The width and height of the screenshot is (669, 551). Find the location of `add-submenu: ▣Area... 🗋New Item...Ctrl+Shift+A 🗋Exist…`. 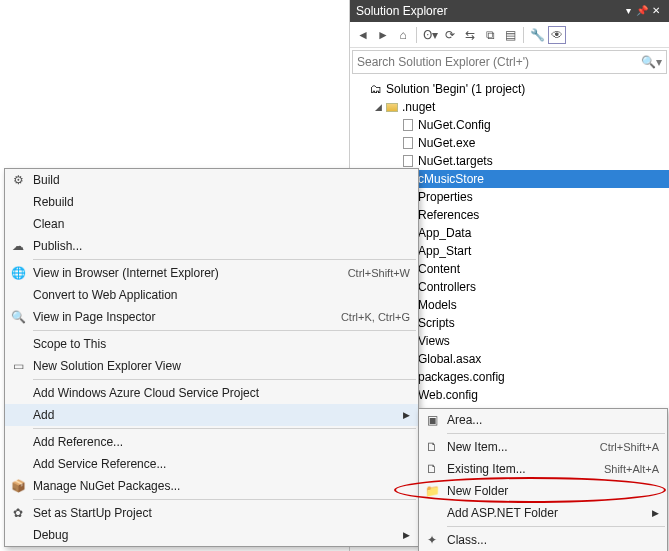

add-submenu: ▣Area... 🗋New Item...Ctrl+Shift+A 🗋Exist… is located at coordinates (543, 480).